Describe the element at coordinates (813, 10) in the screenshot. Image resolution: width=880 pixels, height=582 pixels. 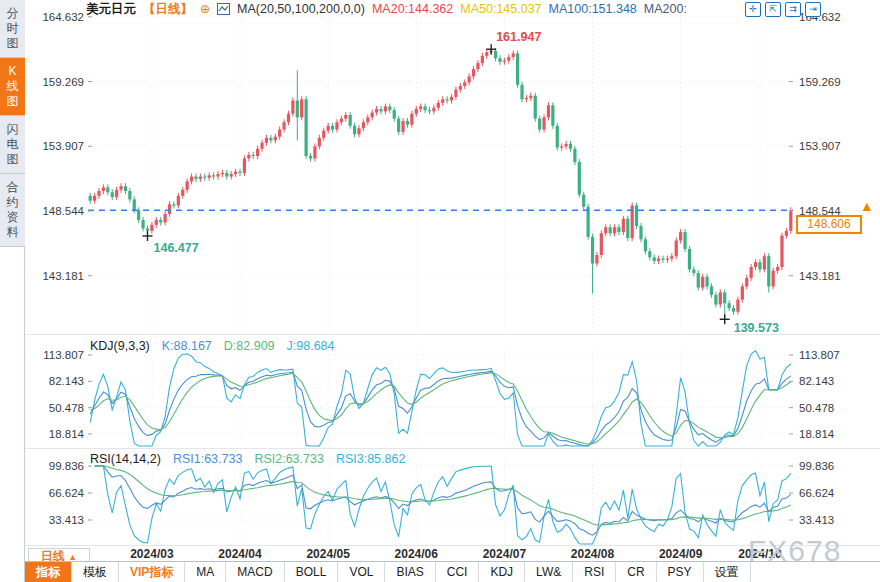
I see `exit-view-icon: ⇥` at that location.